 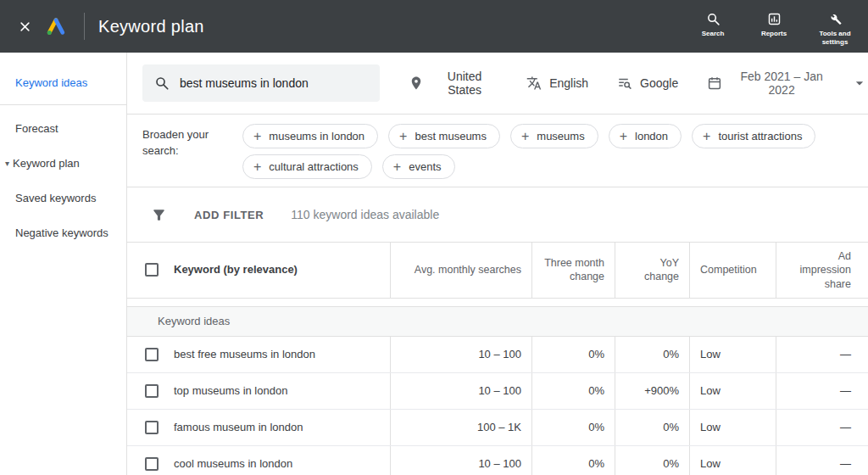 I want to click on sidebar-item-saved-keywords: Saved keywords, so click(x=63, y=198).